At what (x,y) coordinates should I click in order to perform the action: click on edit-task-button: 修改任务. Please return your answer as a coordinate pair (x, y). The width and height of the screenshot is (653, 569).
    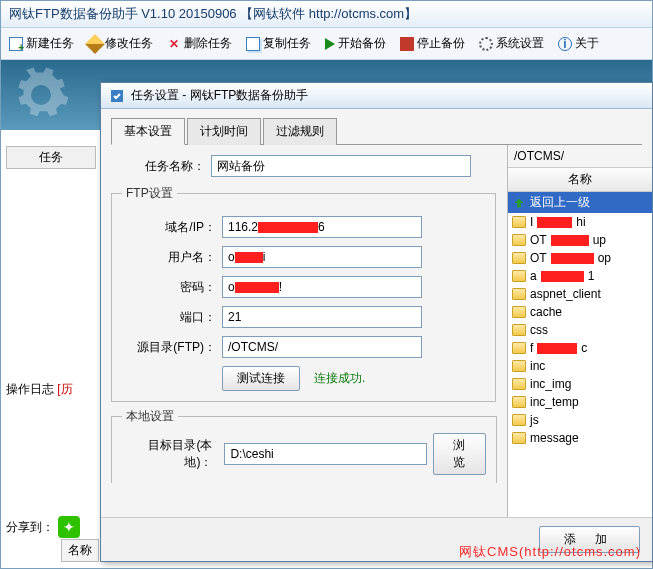
    Looking at the image, I should click on (120, 44).